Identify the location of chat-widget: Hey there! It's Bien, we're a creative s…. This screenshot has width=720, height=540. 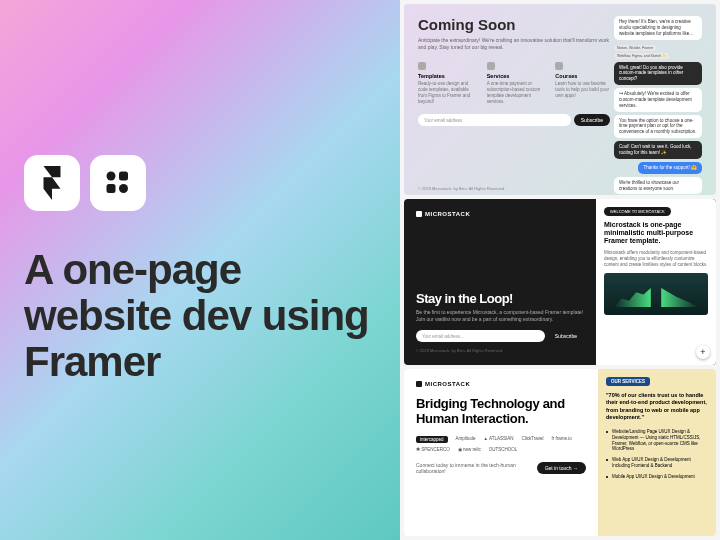
(656, 100).